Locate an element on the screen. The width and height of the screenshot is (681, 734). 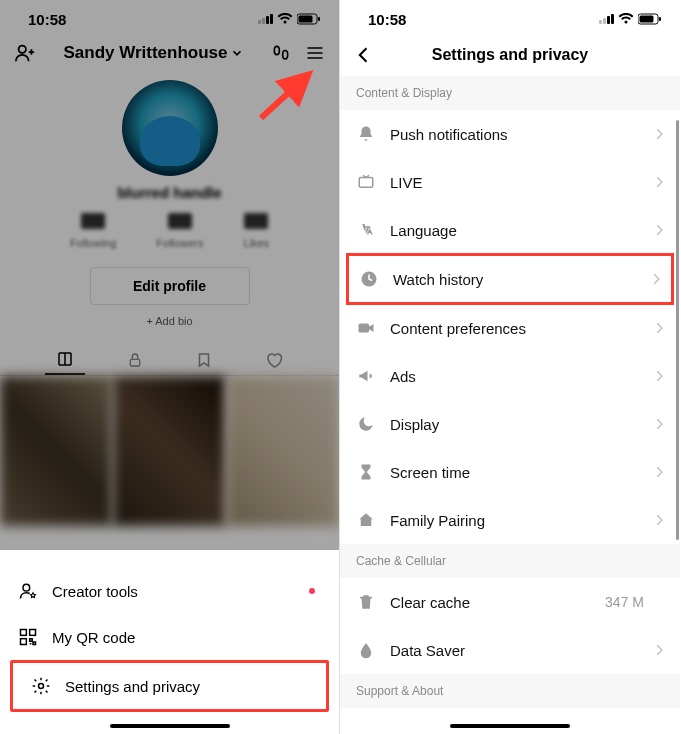
gear-icon is located at coordinates (41, 686).